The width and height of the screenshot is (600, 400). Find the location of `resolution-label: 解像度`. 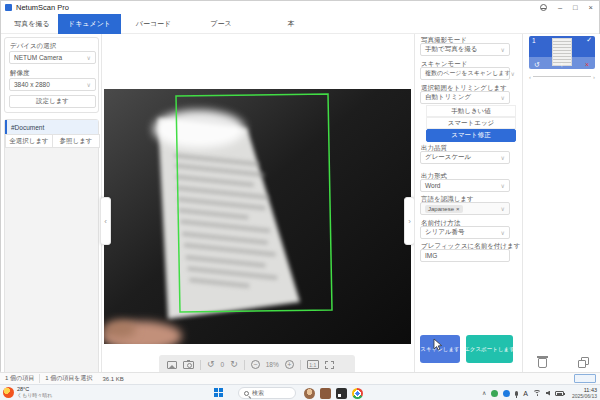

resolution-label: 解像度 is located at coordinates (20, 74).